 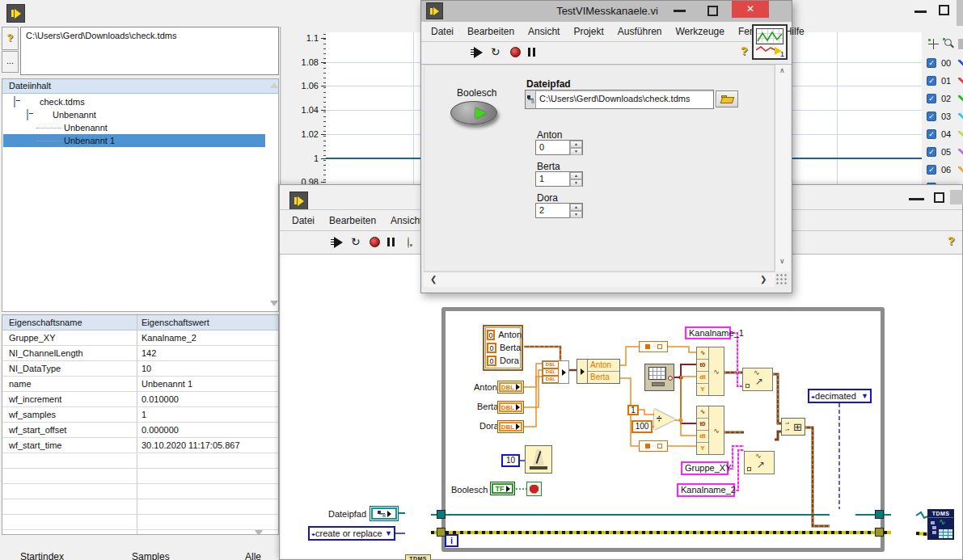 What do you see at coordinates (207, 399) in the screenshot?
I see `prop-value: 0.010000` at bounding box center [207, 399].